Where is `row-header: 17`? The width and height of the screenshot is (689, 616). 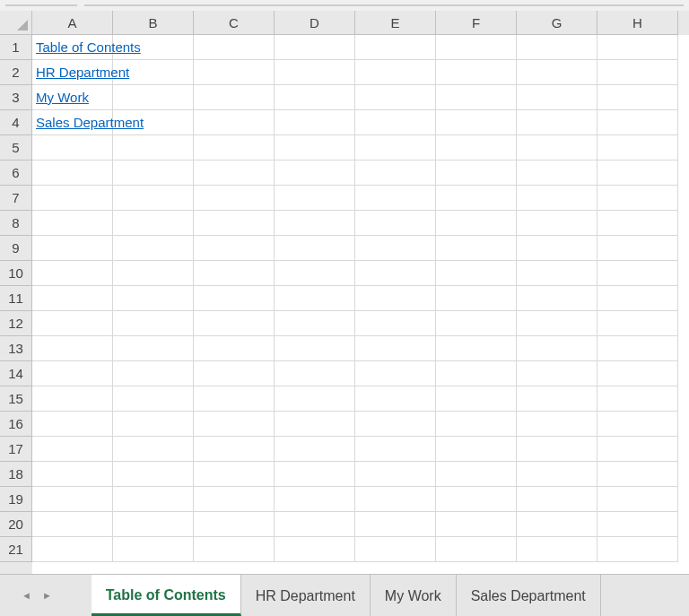
row-header: 17 is located at coordinates (16, 449).